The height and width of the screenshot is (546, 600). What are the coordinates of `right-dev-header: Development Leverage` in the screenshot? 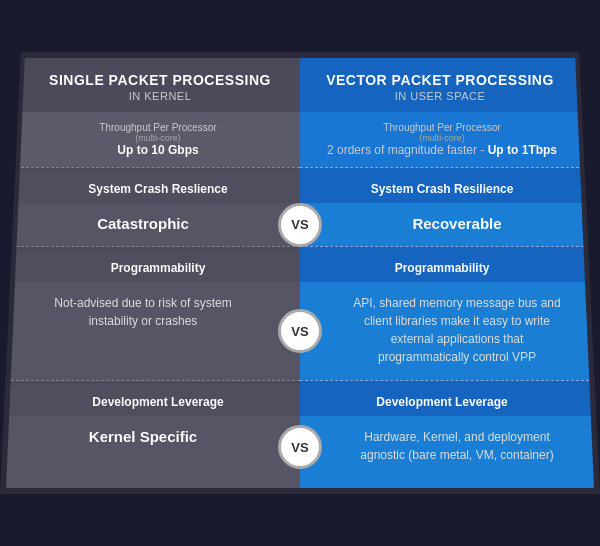 It's located at (447, 400).